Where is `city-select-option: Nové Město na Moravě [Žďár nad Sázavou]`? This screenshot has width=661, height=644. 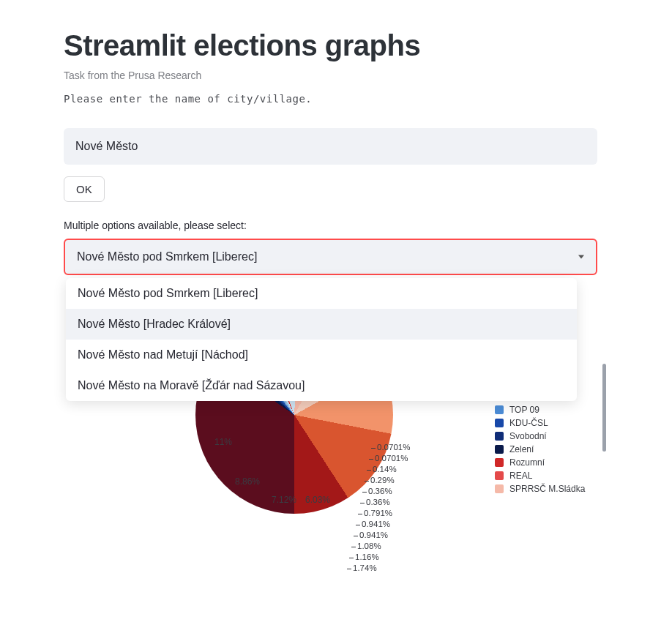
city-select-option: Nové Město na Moravě [Žďár nad Sázavou] is located at coordinates (321, 386).